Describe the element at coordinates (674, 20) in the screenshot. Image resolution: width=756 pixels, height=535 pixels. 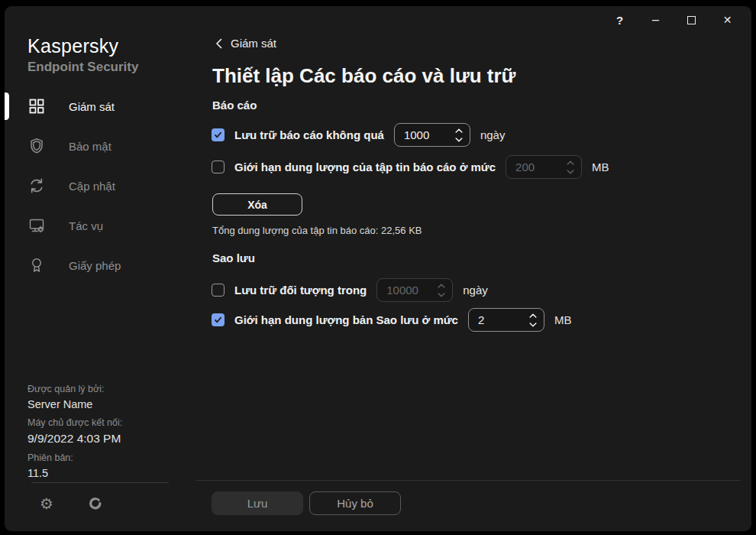
I see `titlebar: ? – ✕` at that location.